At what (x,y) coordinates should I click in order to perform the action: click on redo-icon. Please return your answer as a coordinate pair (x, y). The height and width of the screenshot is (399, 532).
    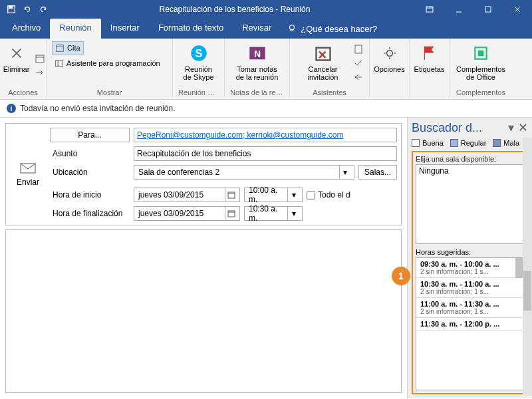
    Looking at the image, I should click on (43, 9).